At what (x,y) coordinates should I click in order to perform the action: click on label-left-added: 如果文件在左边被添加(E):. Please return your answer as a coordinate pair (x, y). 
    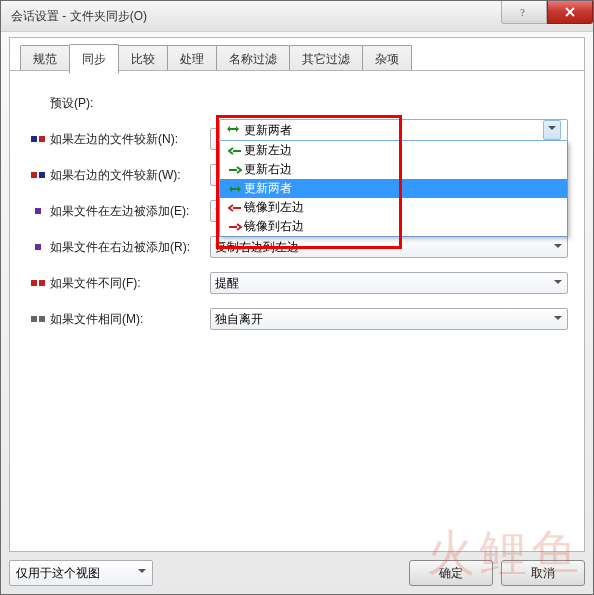
    Looking at the image, I should click on (130, 212).